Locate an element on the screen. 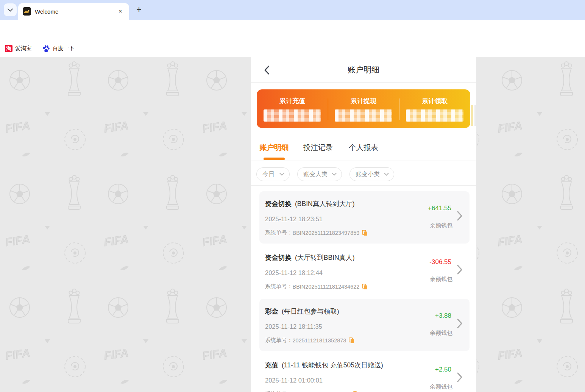  filter-label: 账变小类 is located at coordinates (368, 174).